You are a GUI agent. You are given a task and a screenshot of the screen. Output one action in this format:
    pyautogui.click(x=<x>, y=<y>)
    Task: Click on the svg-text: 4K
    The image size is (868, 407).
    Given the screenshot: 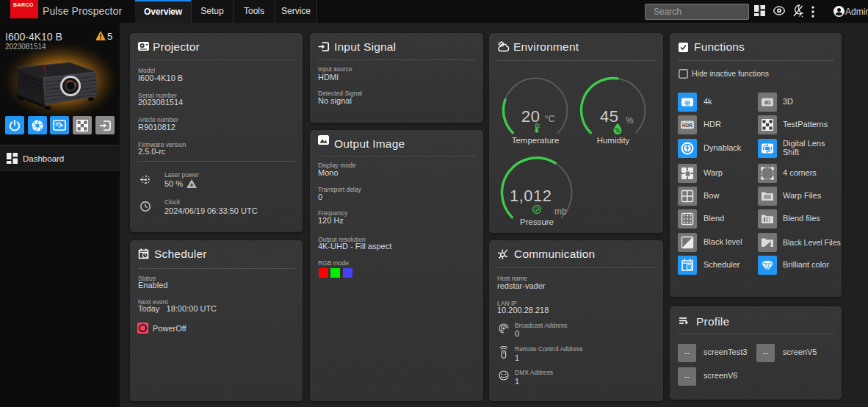 What is the action you would take?
    pyautogui.click(x=687, y=103)
    